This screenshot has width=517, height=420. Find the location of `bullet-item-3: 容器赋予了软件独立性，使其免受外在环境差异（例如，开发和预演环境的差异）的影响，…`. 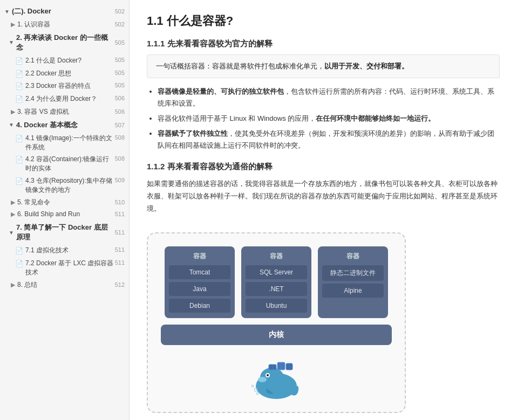

bullet-item-3: 容器赋予了软件独立性，使其免受外在环境差异（例如，开发和预演环境的差异）的影响，… is located at coordinates (329, 140).